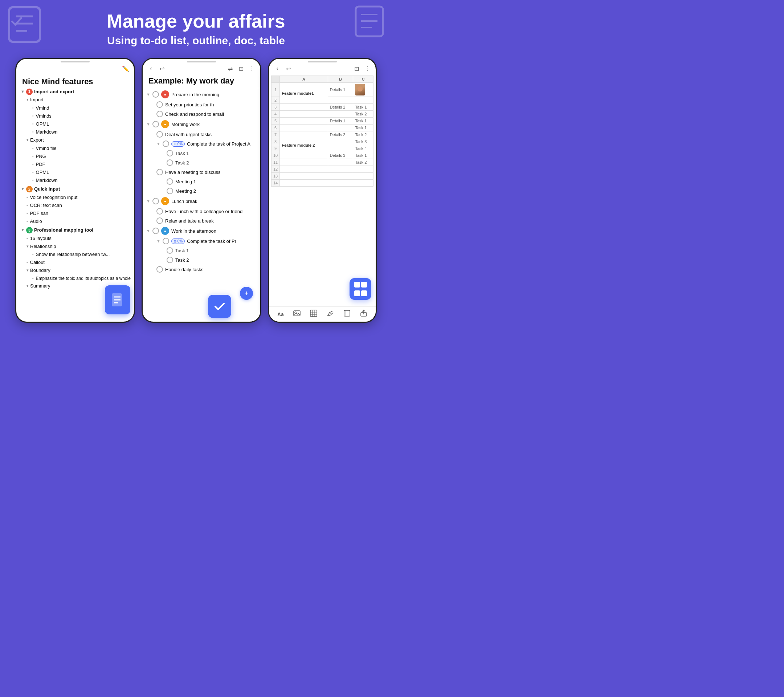 Image resolution: width=784 pixels, height=697 pixels. I want to click on cell-11a, so click(304, 163).